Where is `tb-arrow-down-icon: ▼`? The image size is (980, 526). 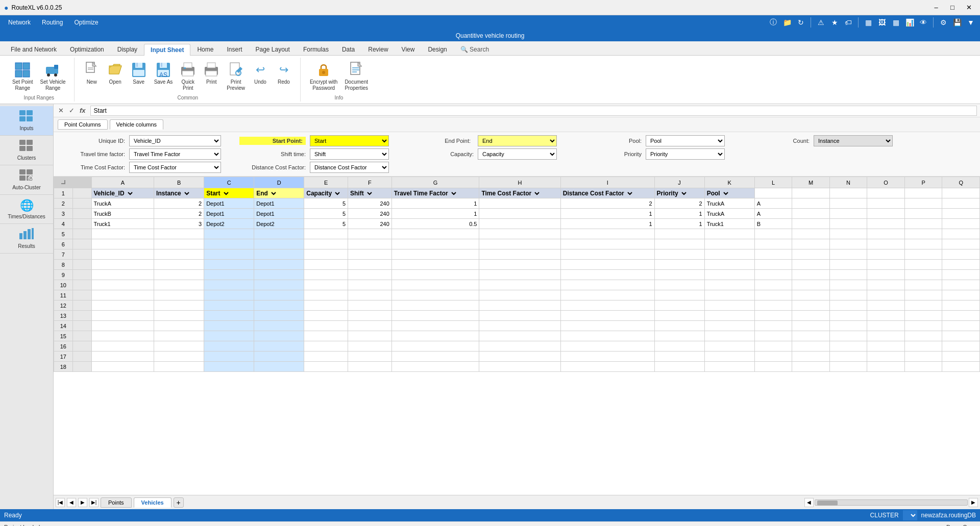 tb-arrow-down-icon: ▼ is located at coordinates (971, 22).